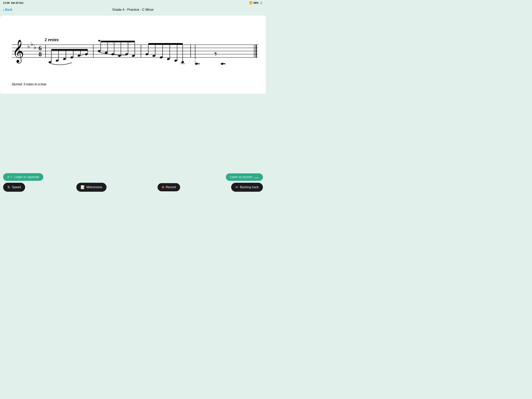 The width and height of the screenshot is (532, 399). Describe the element at coordinates (133, 186) in the screenshot. I see `bottom-toolbar: ↺ ✓ Listen to separate Listen to slurred…` at that location.